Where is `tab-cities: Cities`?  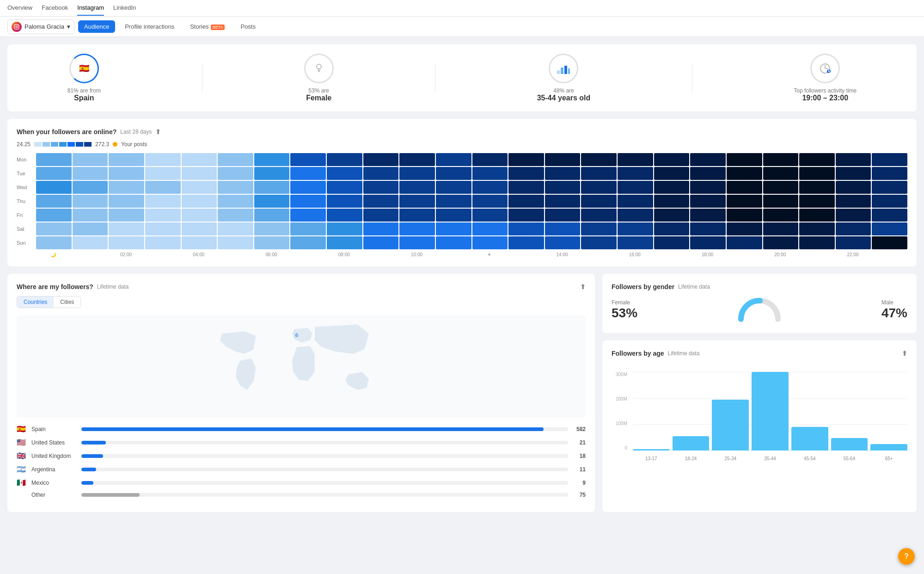 tab-cities: Cities is located at coordinates (67, 302).